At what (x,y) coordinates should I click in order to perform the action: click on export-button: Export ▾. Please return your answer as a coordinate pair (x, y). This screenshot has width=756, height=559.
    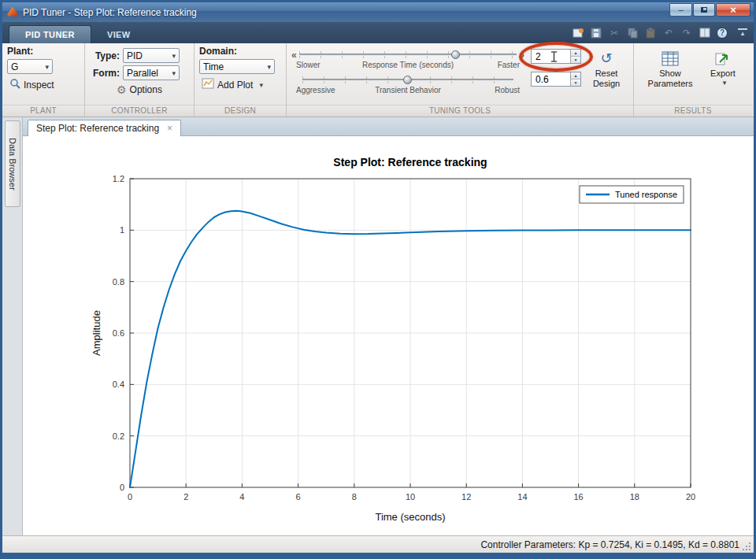
    Looking at the image, I should click on (723, 74).